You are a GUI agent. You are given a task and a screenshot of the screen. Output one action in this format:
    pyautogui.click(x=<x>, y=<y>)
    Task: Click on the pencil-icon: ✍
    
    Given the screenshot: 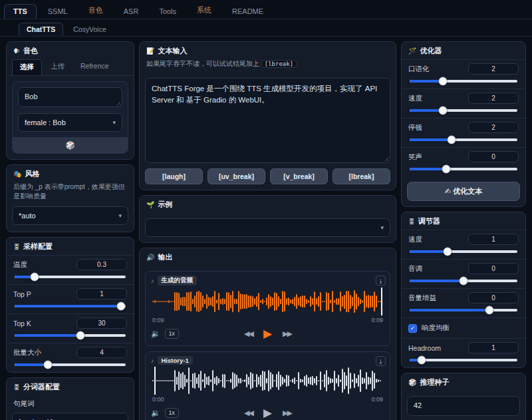 What is the action you would take?
    pyautogui.click(x=448, y=191)
    